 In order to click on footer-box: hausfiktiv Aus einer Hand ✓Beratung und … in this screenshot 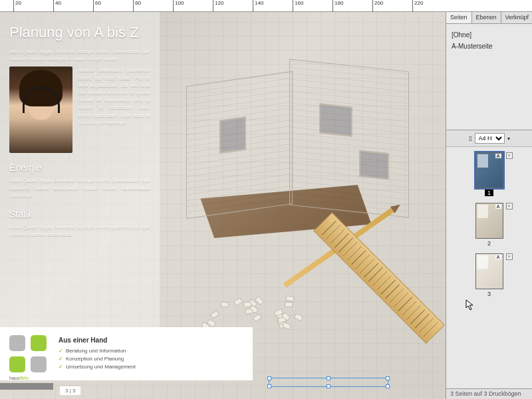, I will do `click(126, 354)`.